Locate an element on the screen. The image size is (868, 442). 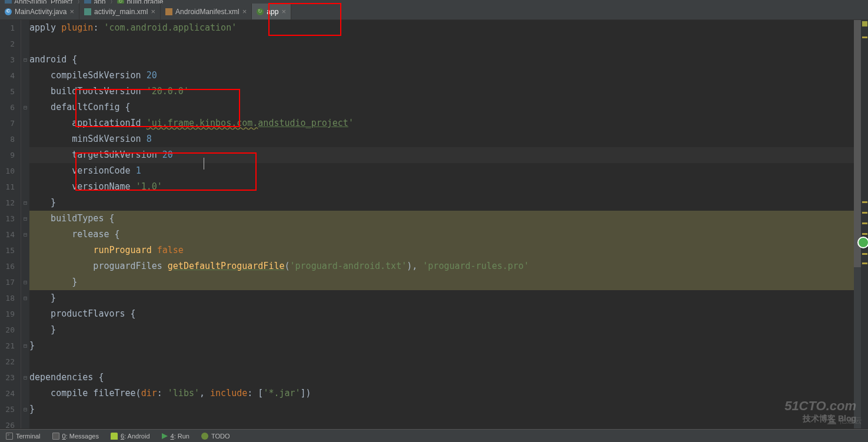
todo-tool-button: TODO is located at coordinates (215, 436).